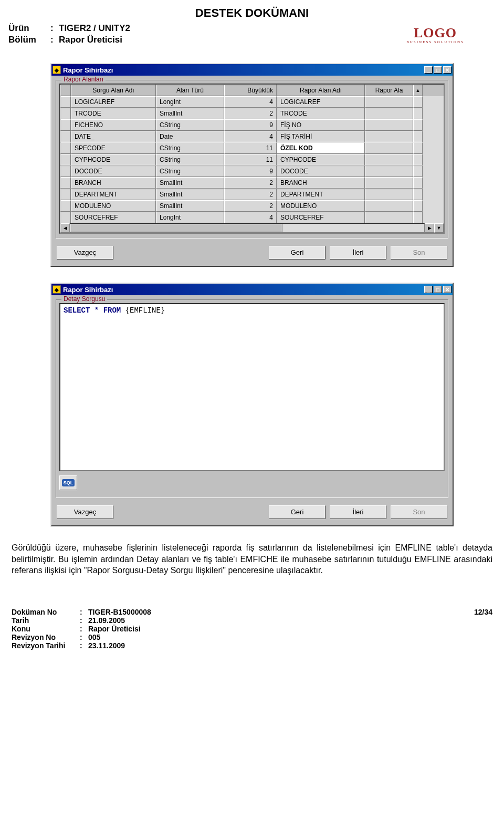 The width and height of the screenshot is (504, 840). I want to click on docno-label: Doküman No, so click(46, 612).